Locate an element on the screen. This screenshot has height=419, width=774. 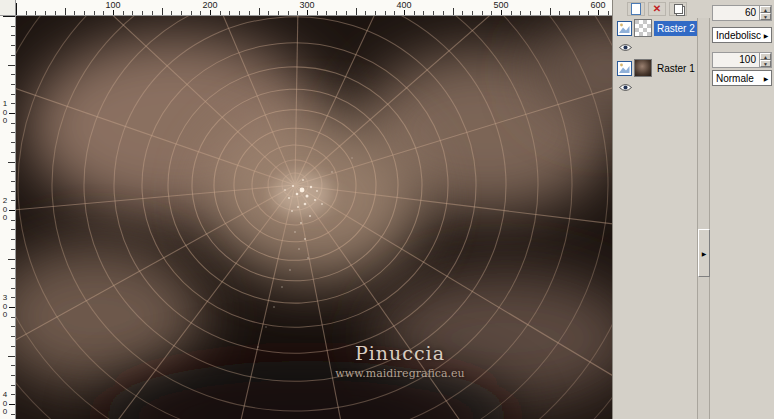
layer-row: Raster 2 is located at coordinates (656, 38).